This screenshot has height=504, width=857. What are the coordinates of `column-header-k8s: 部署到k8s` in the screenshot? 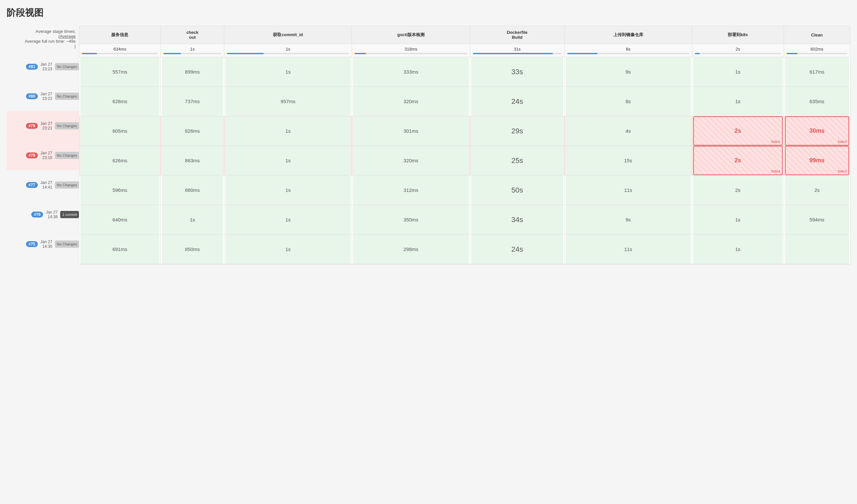 It's located at (738, 35).